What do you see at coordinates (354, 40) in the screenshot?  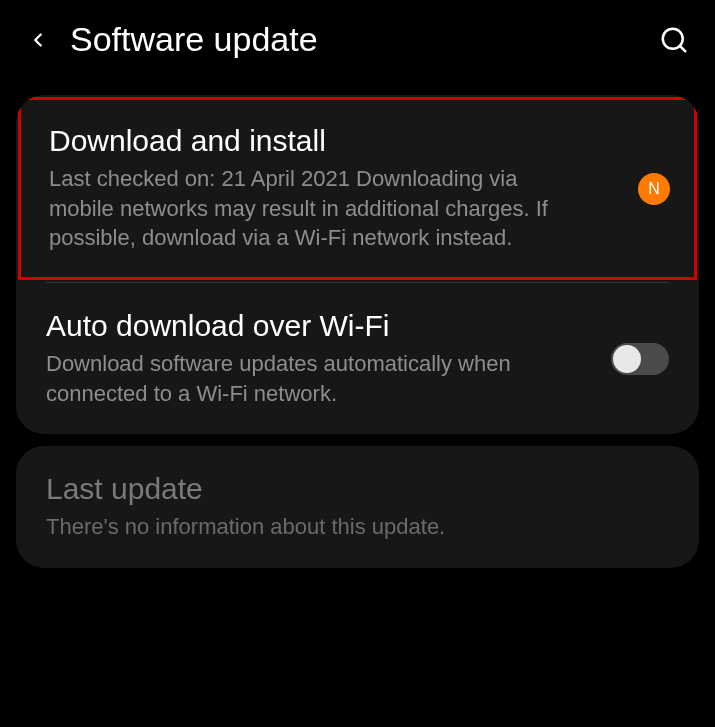 I see `page-title: Software update` at bounding box center [354, 40].